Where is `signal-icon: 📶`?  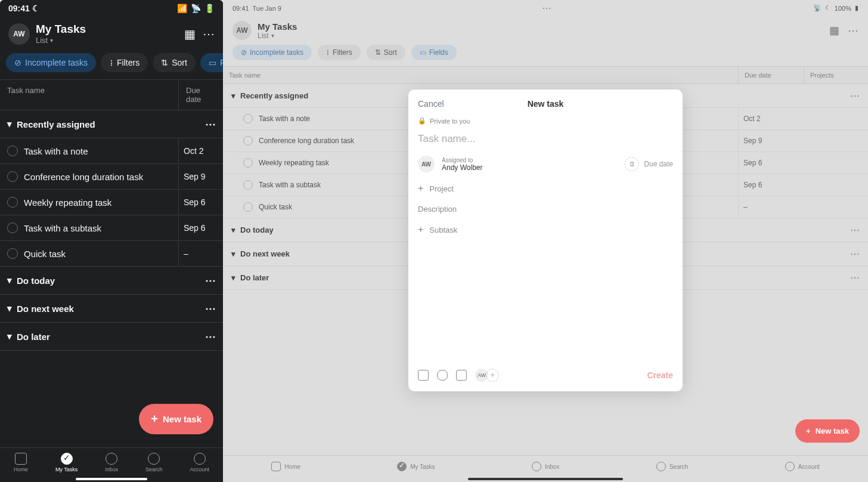
signal-icon: 📶 is located at coordinates (182, 8).